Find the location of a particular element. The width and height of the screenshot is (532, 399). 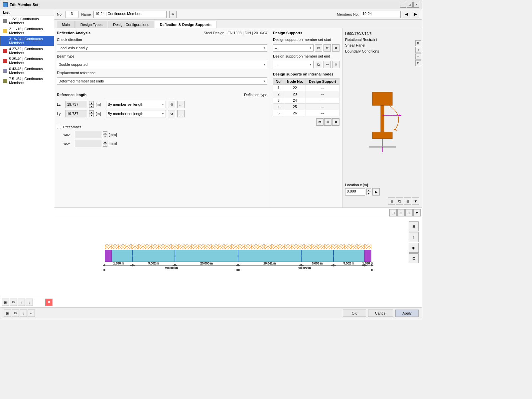

lz-spin-up: ▲ is located at coordinates (91, 103).